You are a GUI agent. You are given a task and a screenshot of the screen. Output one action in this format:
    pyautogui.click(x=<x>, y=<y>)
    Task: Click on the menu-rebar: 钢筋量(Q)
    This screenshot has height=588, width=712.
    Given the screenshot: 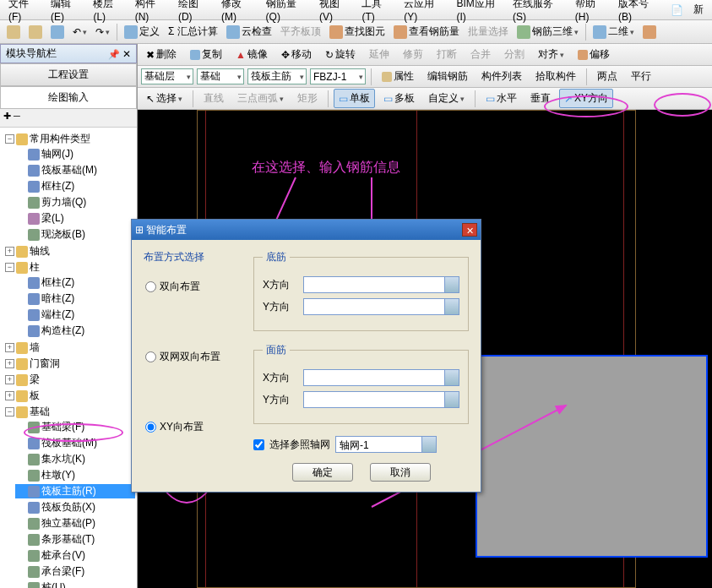 What is the action you would take?
    pyautogui.click(x=287, y=12)
    